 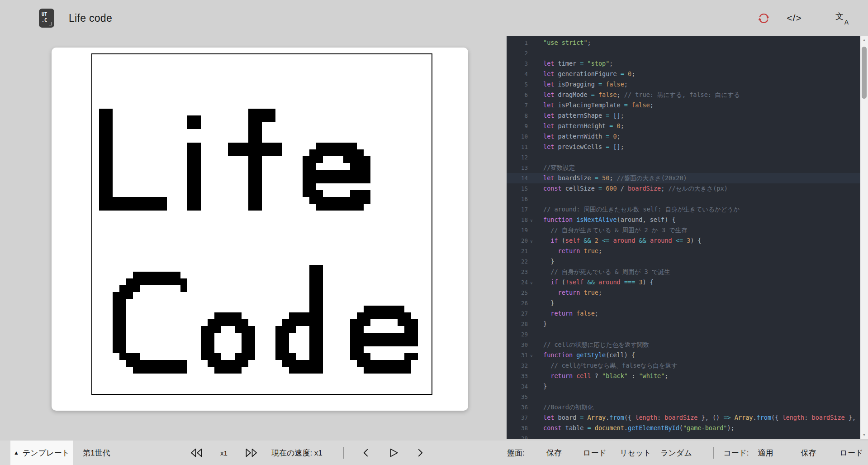 What do you see at coordinates (683, 95) in the screenshot?
I see `code-line: 6let dragMode = false; // true: 黒にする, fa…` at bounding box center [683, 95].